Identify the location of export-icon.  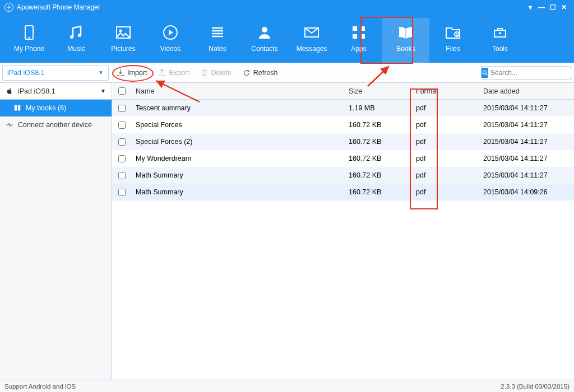
(162, 73).